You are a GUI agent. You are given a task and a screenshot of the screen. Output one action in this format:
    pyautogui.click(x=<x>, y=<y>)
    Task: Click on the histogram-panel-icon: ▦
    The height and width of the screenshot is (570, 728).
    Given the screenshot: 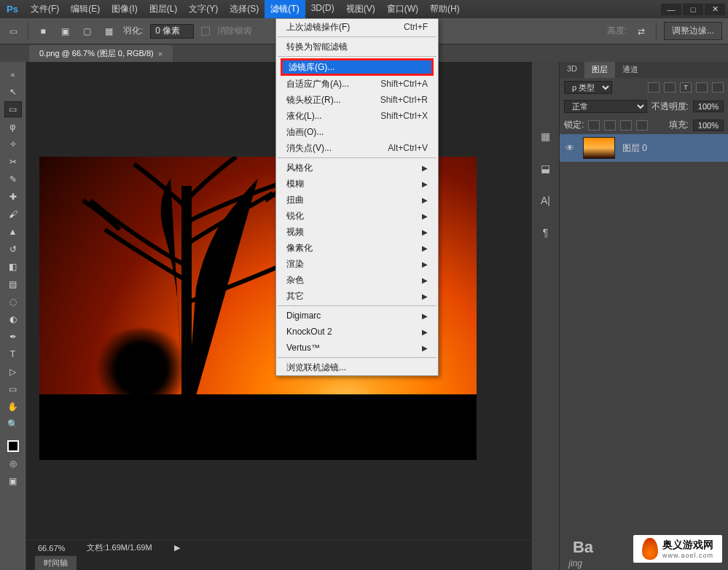 What is the action you would take?
    pyautogui.click(x=546, y=136)
    